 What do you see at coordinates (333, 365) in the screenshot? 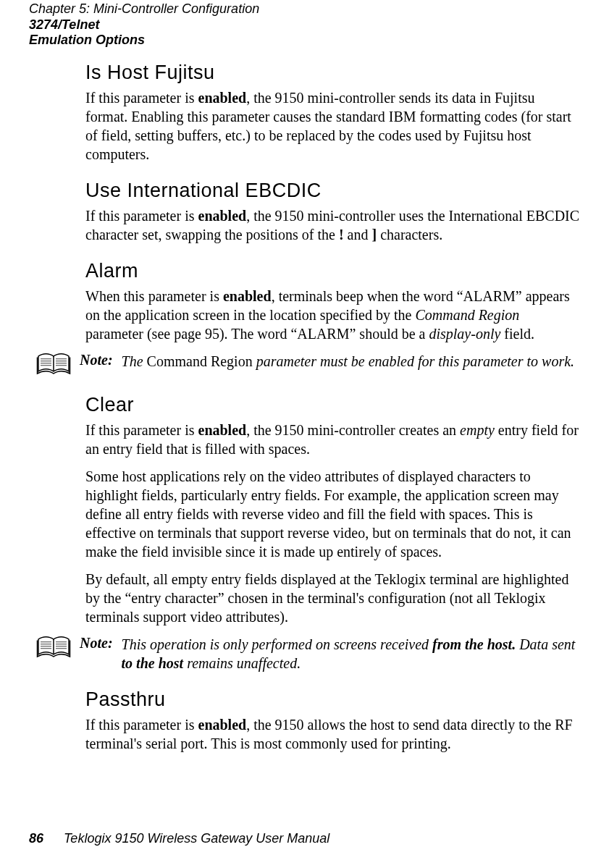
I see `note-alarm: Note: The Command Region parameter must …` at bounding box center [333, 365].